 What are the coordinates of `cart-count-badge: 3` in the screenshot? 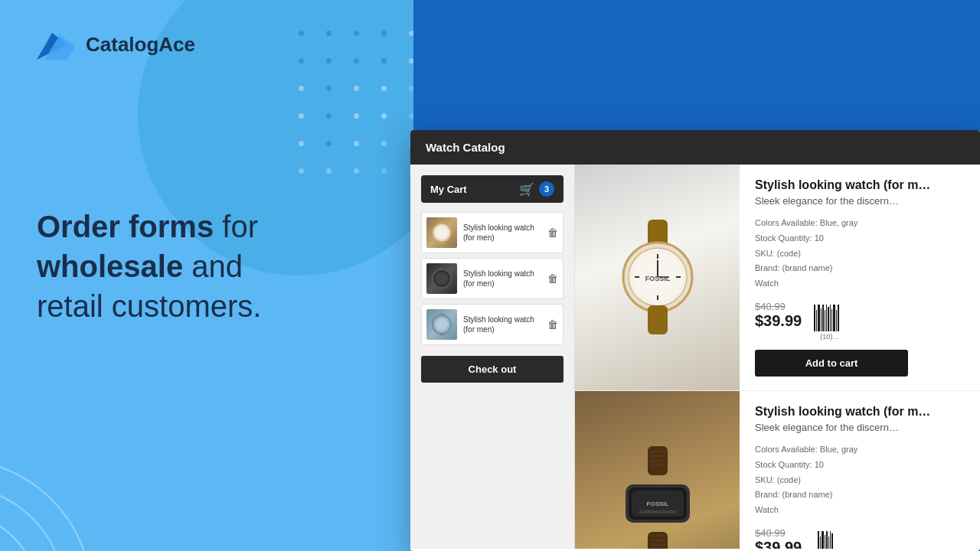 It's located at (547, 189).